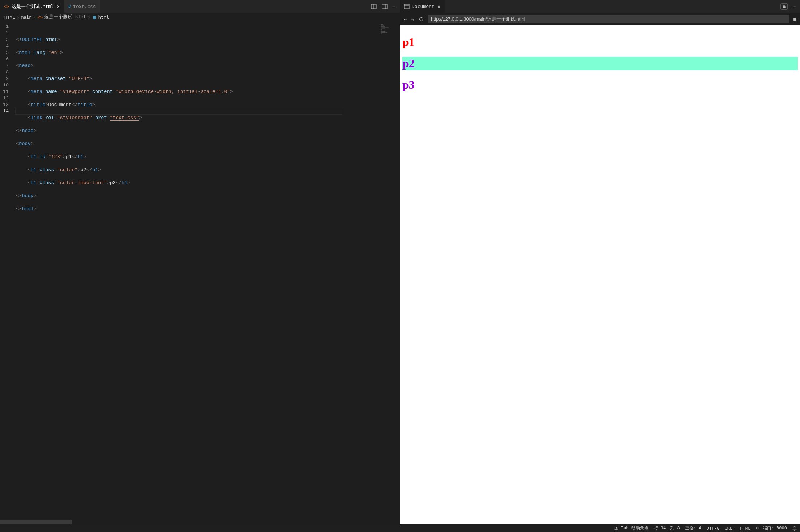 Image resolution: width=800 pixels, height=532 pixels. I want to click on status-encoding: UTF-8, so click(713, 528).